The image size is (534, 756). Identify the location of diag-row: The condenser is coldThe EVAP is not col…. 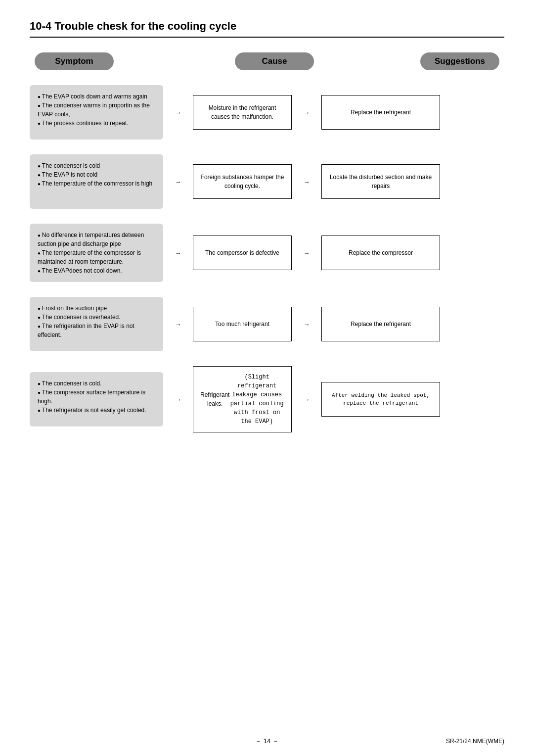
(267, 182).